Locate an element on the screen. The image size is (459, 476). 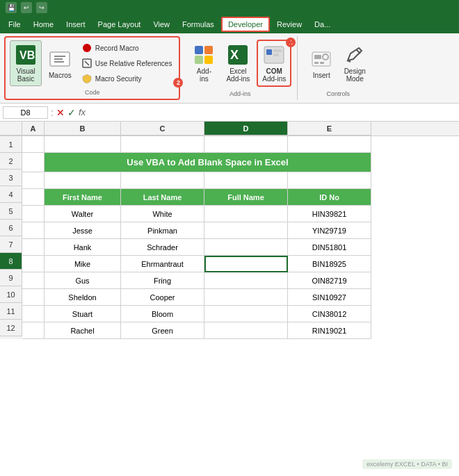
cell-d12 is located at coordinates (246, 331).